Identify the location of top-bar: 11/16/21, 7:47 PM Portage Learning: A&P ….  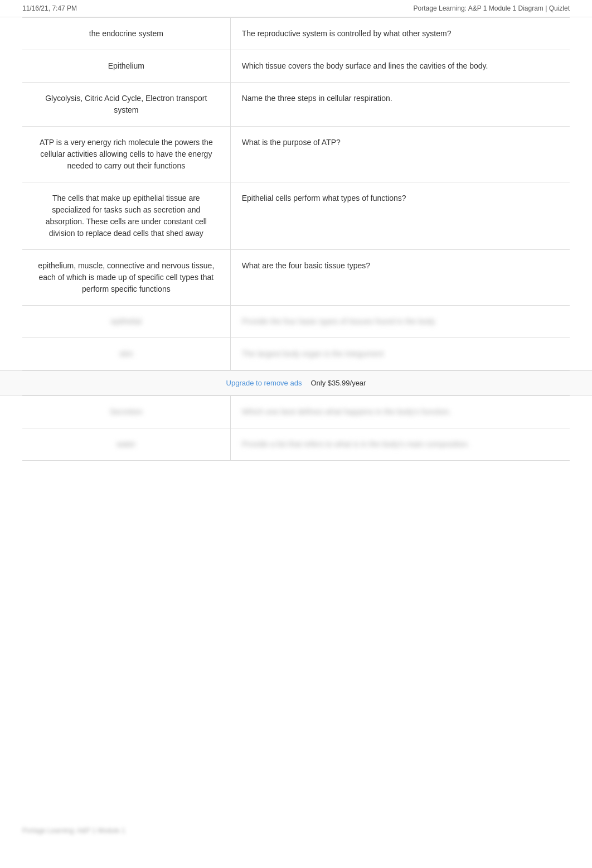
(296, 9).